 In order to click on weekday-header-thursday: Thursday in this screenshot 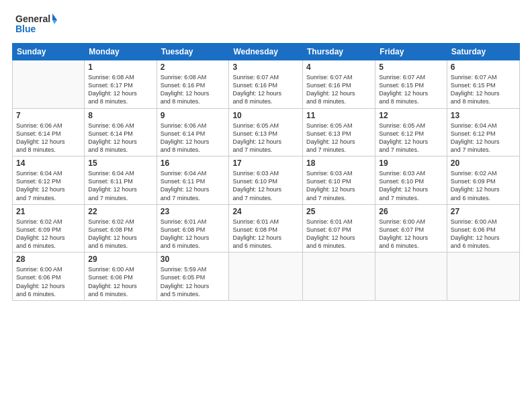, I will do `click(339, 52)`.